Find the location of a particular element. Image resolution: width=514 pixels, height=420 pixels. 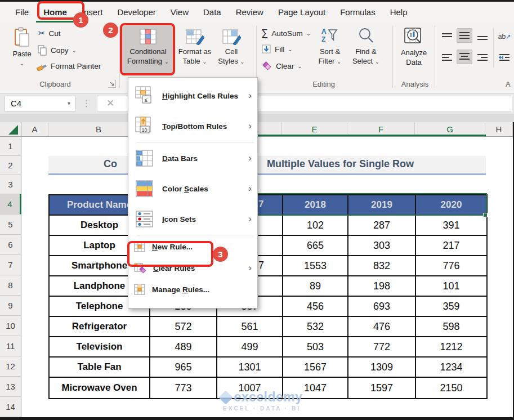

table-cell: Refrigerator is located at coordinates (100, 327).